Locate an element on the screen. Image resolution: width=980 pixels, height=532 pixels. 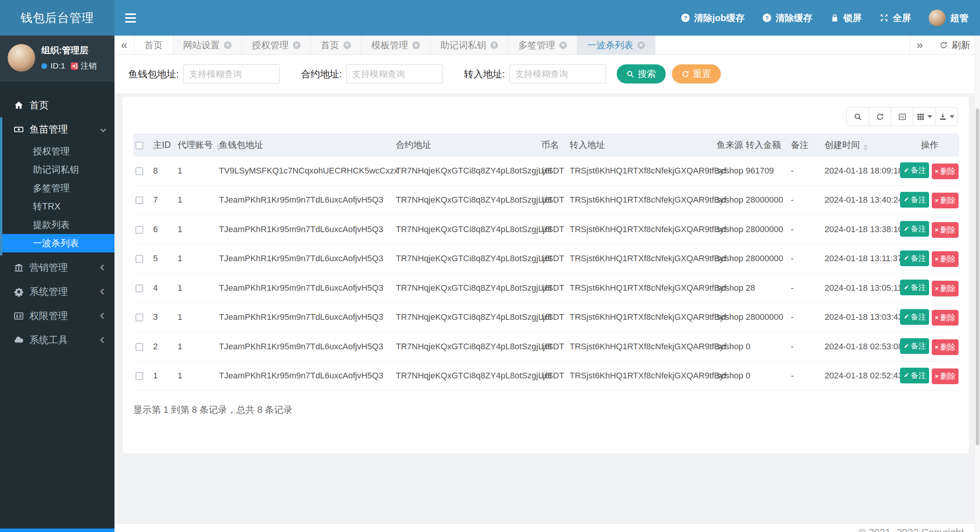
tab-auth-manage: 授权管理× is located at coordinates (276, 45).